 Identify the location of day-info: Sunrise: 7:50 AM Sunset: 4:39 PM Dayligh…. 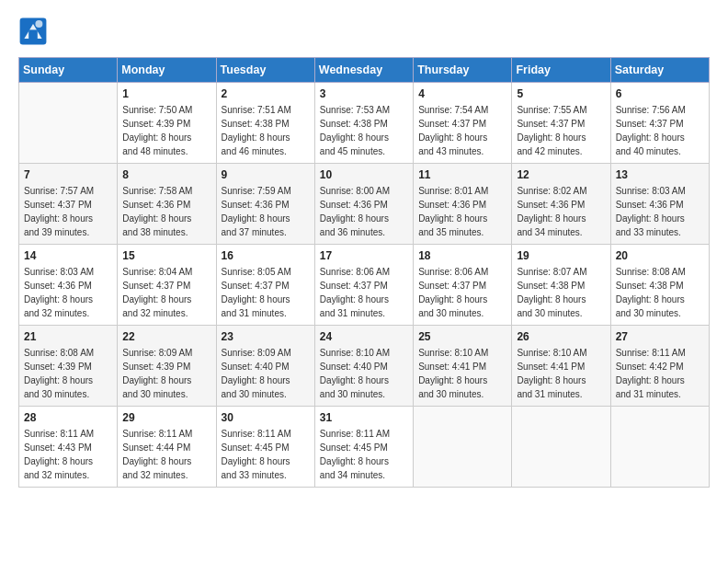
(166, 131).